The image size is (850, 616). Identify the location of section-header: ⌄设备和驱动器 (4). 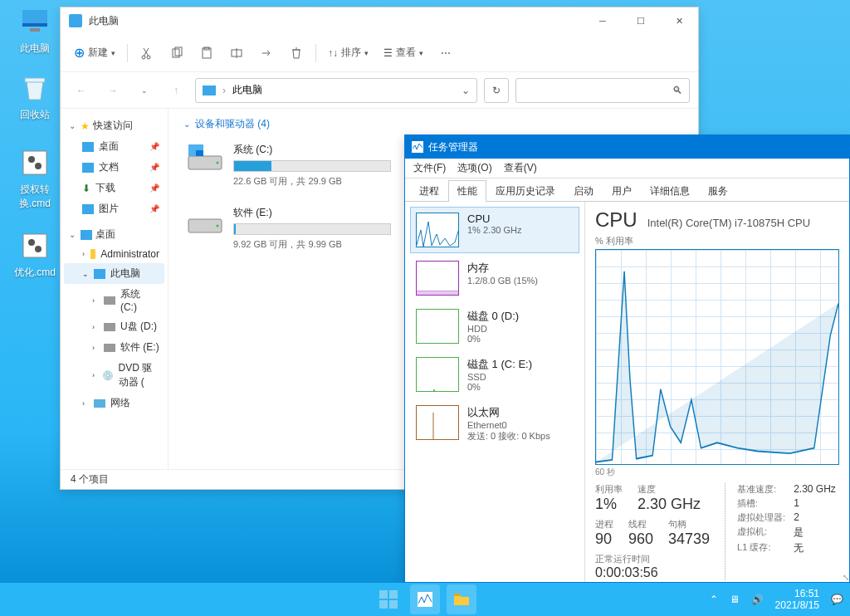
(433, 125).